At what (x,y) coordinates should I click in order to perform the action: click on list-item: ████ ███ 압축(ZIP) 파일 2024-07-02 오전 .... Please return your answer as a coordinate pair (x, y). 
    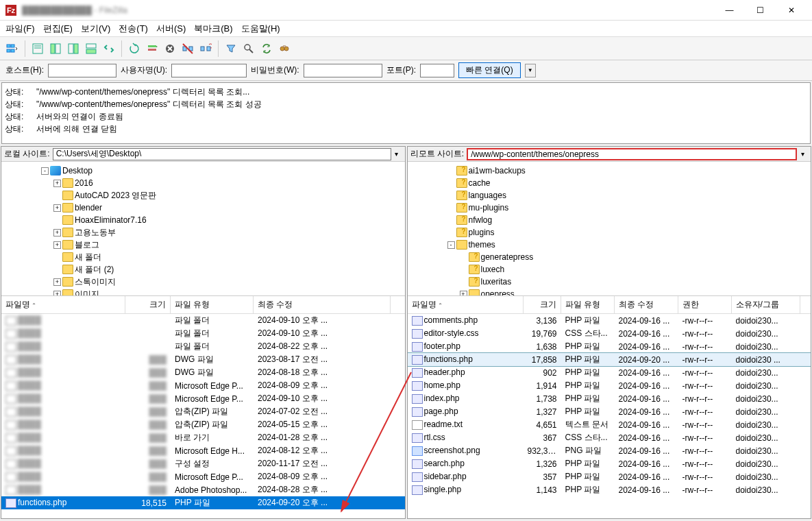
    Looking at the image, I should click on (203, 411).